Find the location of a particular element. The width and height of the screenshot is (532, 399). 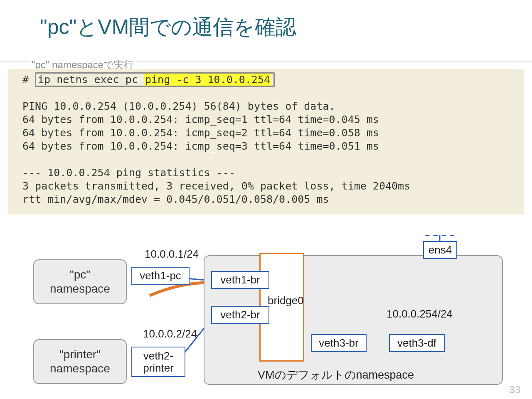

cmd-highlight: ping -c 3 10.0.0.254 is located at coordinates (208, 80).